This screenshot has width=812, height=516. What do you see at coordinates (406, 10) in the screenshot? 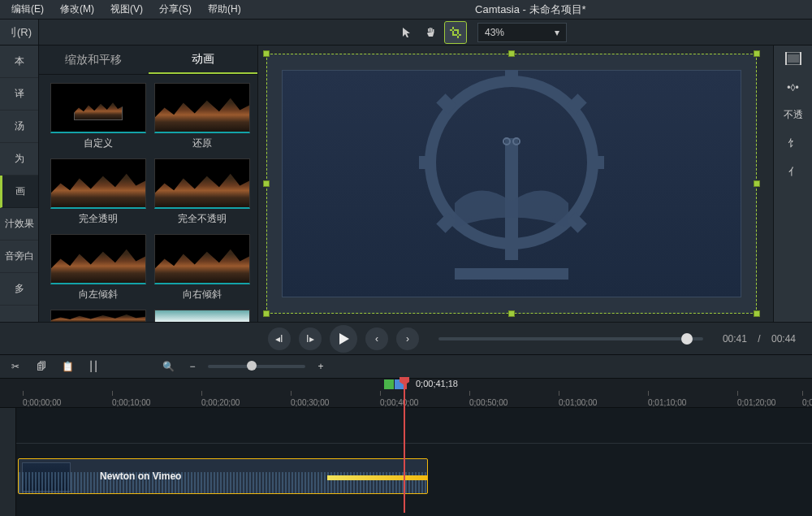
I see `menubar: 编辑(E) 修改(M) 视图(V) 分享(S) 帮助(H) Camtasia -…` at bounding box center [406, 10].